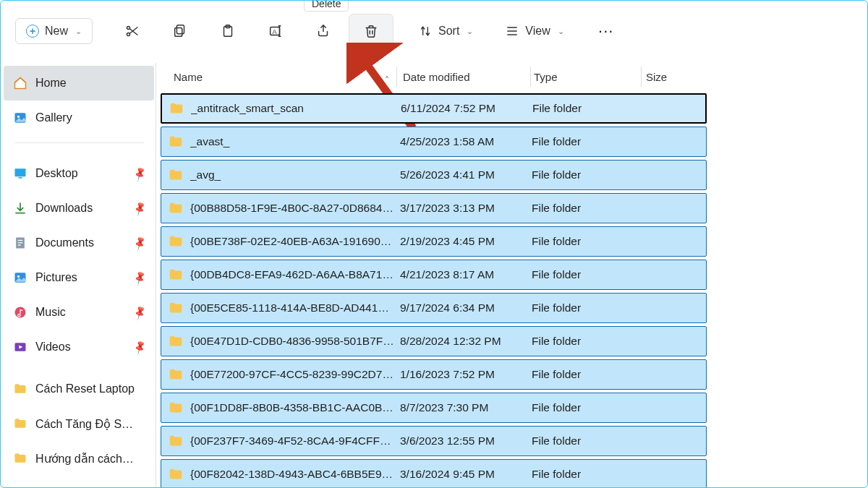  I want to click on documents-icon, so click(20, 243).